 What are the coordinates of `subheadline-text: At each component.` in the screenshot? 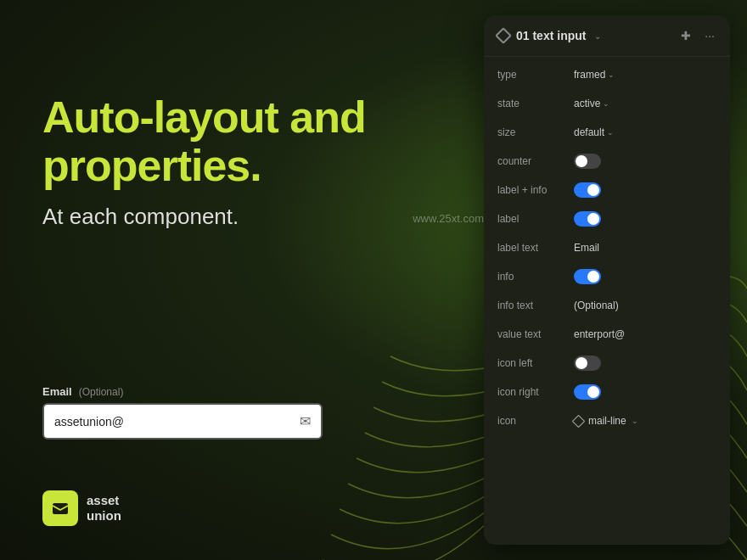 It's located at (242, 217).